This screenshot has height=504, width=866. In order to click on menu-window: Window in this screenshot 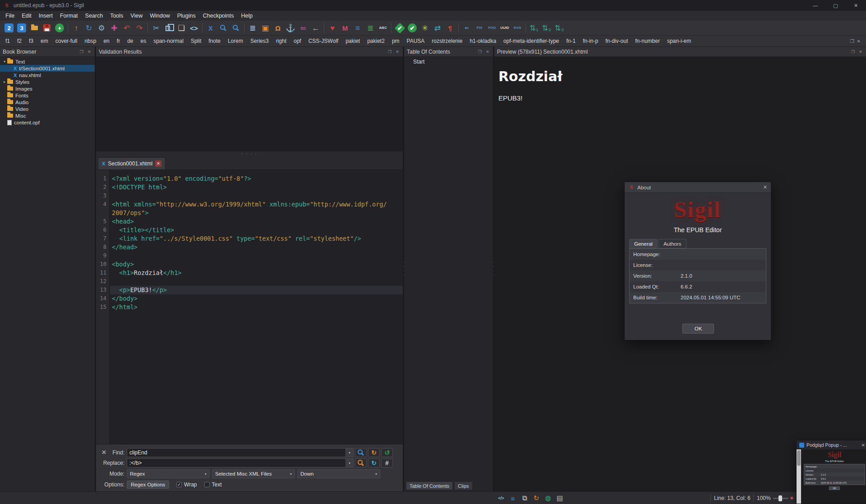, I will do `click(160, 16)`.